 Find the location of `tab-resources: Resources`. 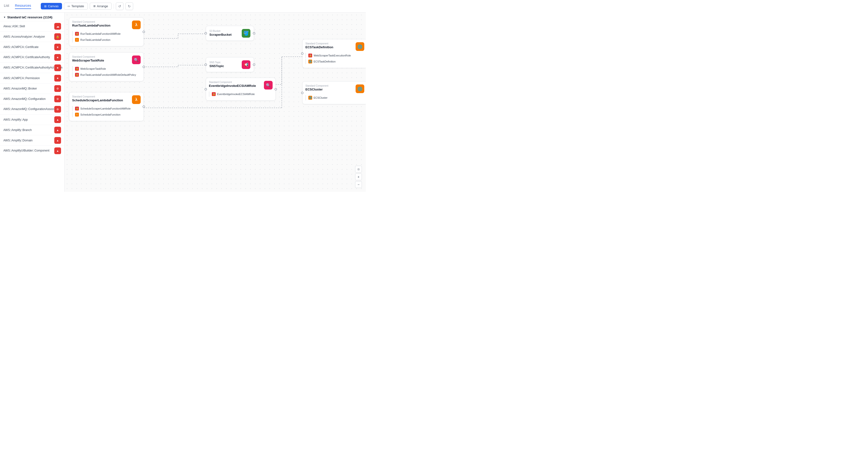

tab-resources: Resources is located at coordinates (23, 6).